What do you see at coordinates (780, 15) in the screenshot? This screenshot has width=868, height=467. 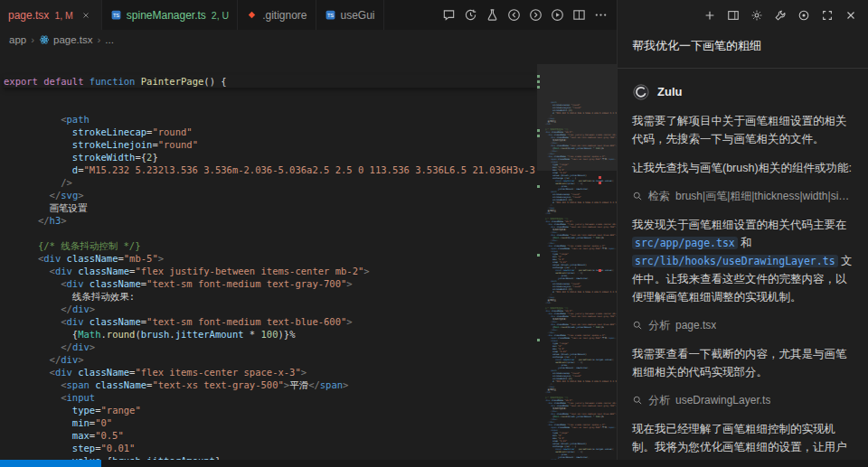 I see `tools-icon` at bounding box center [780, 15].